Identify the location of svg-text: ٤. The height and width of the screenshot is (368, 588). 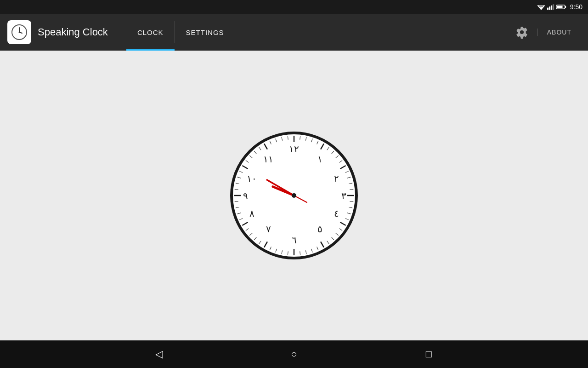
(336, 213).